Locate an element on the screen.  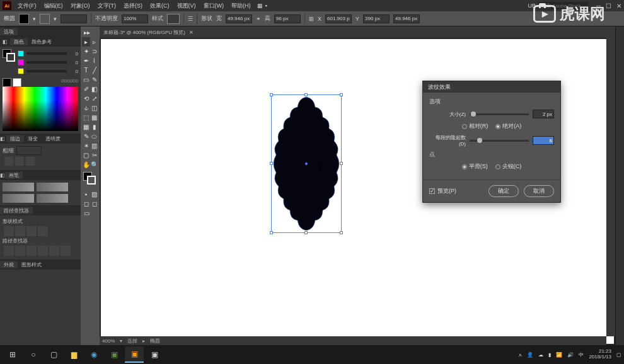
symbol-sprayer-tool: ✶ is located at coordinates (86, 146).